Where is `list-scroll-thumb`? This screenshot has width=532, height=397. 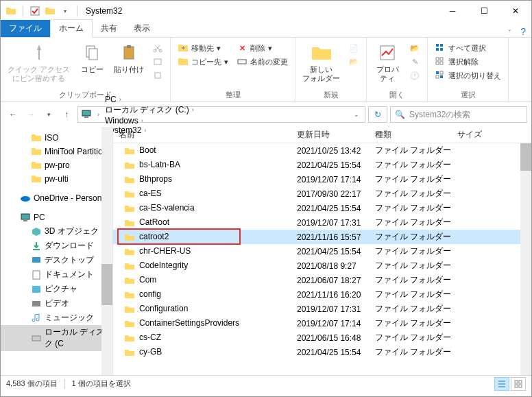
list-scroll-thumb is located at coordinates (526, 157).